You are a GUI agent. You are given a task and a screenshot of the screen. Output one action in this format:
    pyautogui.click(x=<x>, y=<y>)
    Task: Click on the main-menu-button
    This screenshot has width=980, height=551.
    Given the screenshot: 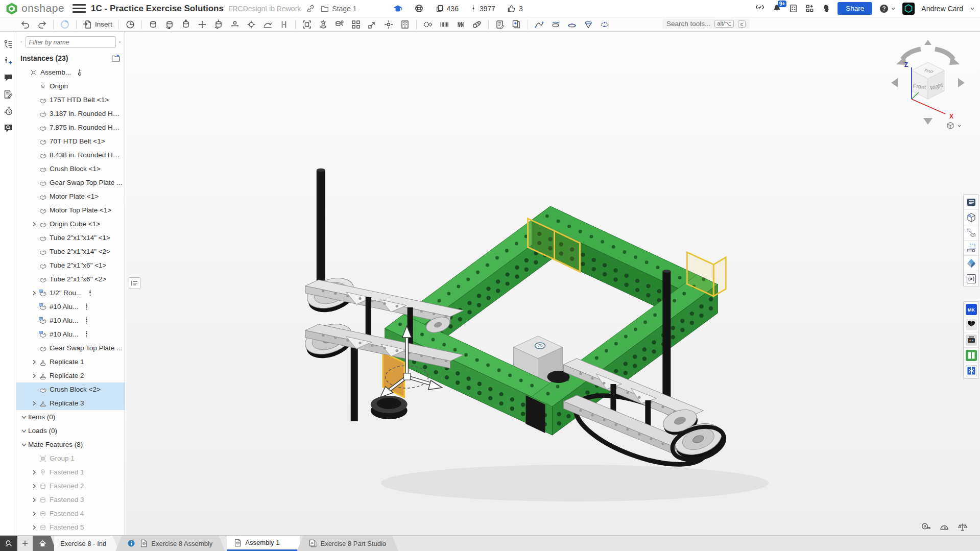 What is the action you would take?
    pyautogui.click(x=79, y=9)
    